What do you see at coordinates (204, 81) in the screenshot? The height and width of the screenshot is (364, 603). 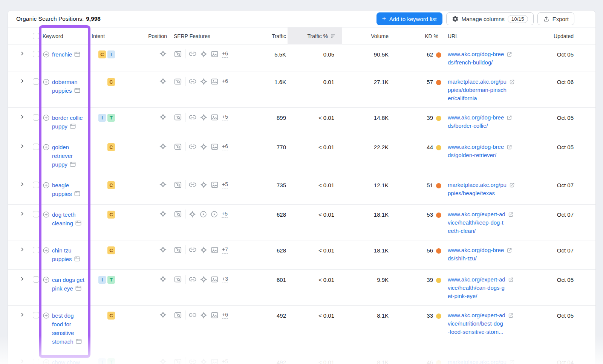 I see `serp-feature-icons` at bounding box center [204, 81].